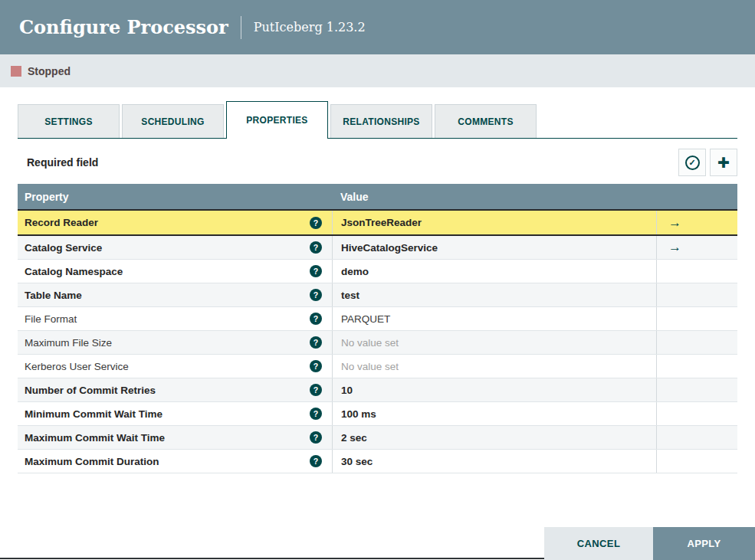 This screenshot has height=560, width=755. What do you see at coordinates (494, 390) in the screenshot?
I see `property-value-cell: 10` at bounding box center [494, 390].